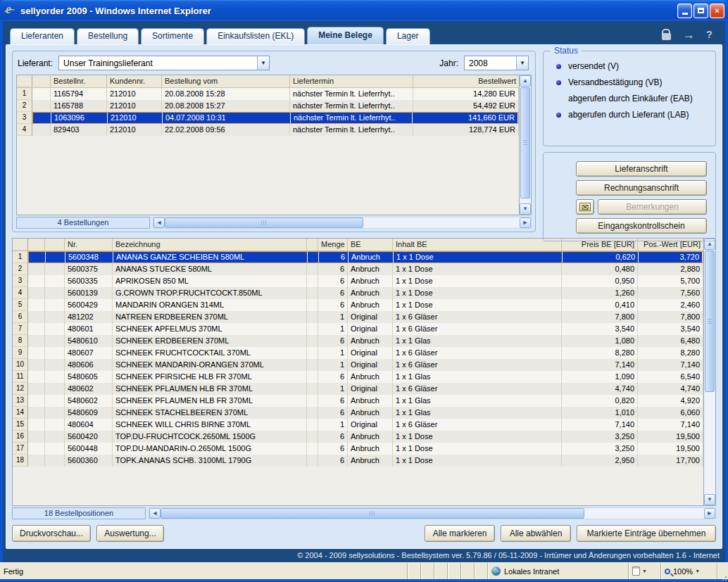 The width and height of the screenshot is (728, 582). What do you see at coordinates (268, 82) in the screenshot?
I see `orders-table-header: Bestellnr. Kundennr. Bestellung vom Lief…` at bounding box center [268, 82].